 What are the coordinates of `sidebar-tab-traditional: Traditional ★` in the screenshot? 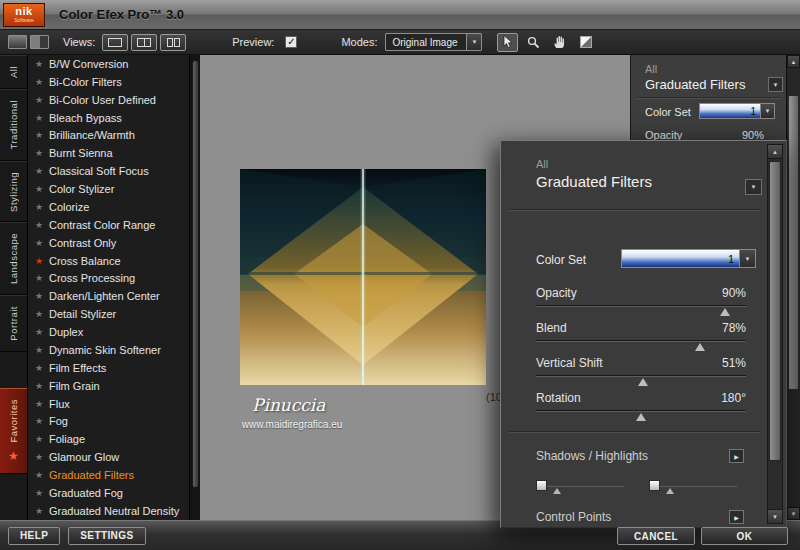 It's located at (14, 125).